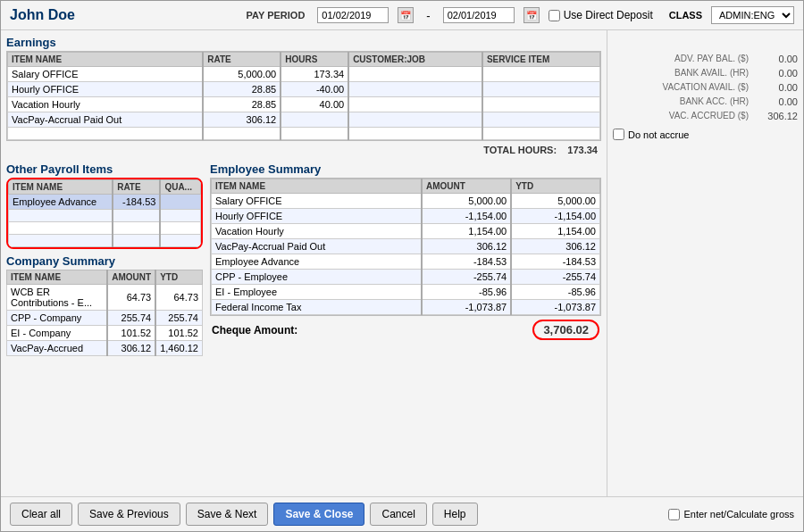 Image resolution: width=804 pixels, height=532 pixels. I want to click on item-name: CPP - Employee, so click(317, 277).